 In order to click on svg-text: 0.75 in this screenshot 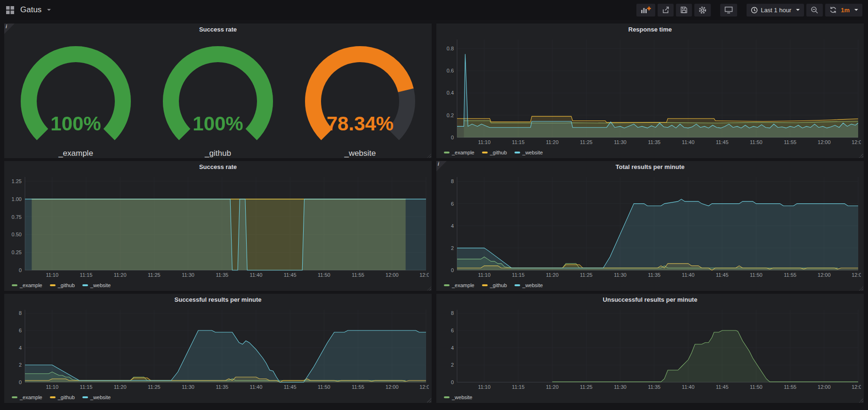, I will do `click(17, 217)`.